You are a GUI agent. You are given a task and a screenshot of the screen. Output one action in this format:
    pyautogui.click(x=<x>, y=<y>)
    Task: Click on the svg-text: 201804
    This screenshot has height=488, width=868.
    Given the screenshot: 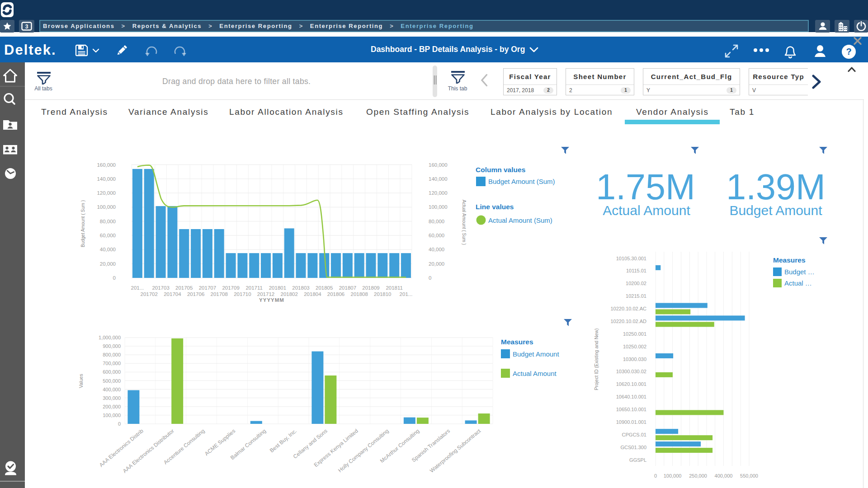 What is the action you would take?
    pyautogui.click(x=313, y=294)
    